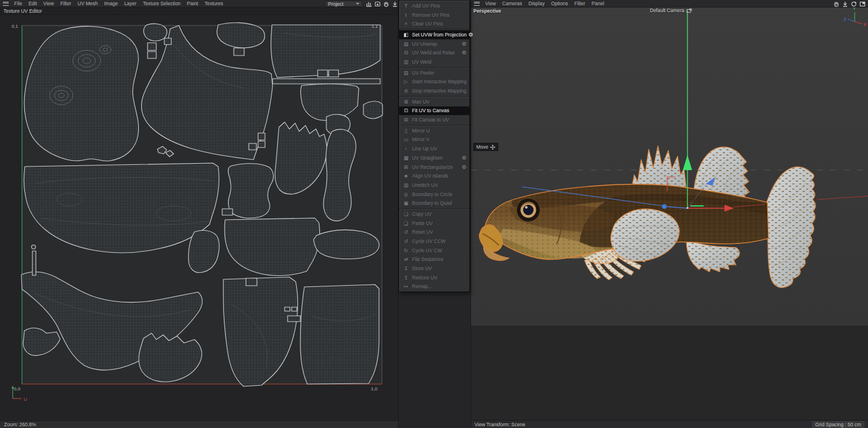  Describe the element at coordinates (498, 425) in the screenshot. I see `view-transform-label: View Transform: Scene` at that location.